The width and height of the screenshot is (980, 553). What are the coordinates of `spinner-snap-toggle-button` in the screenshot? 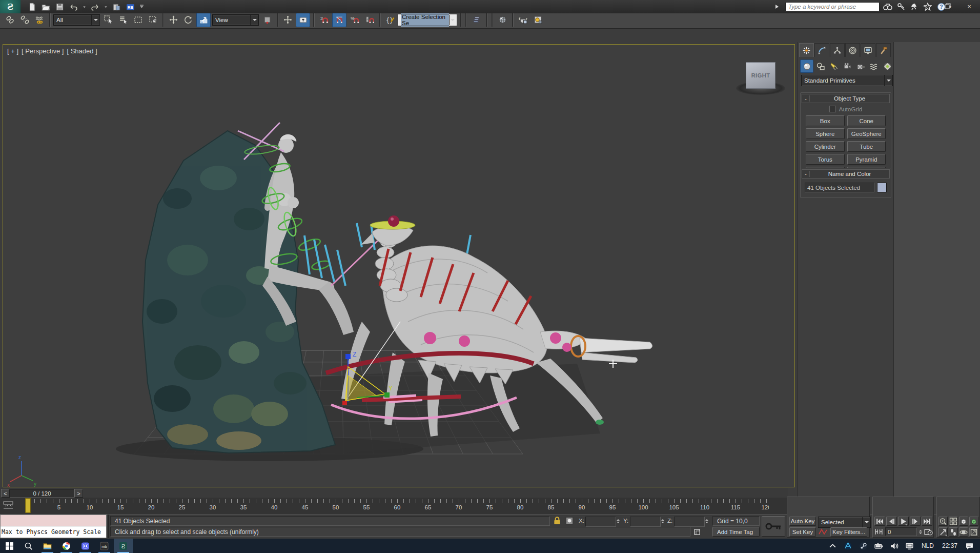 It's located at (370, 20).